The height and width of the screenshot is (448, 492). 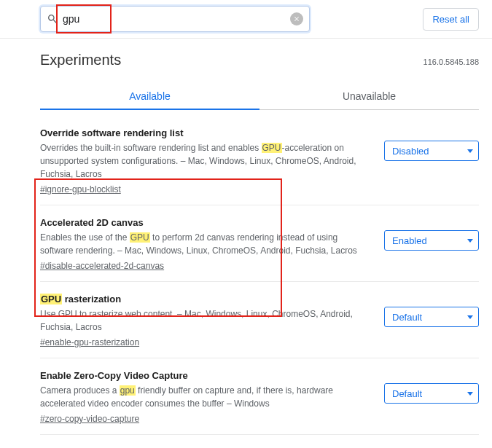 I want to click on clear-search-button, so click(x=297, y=19).